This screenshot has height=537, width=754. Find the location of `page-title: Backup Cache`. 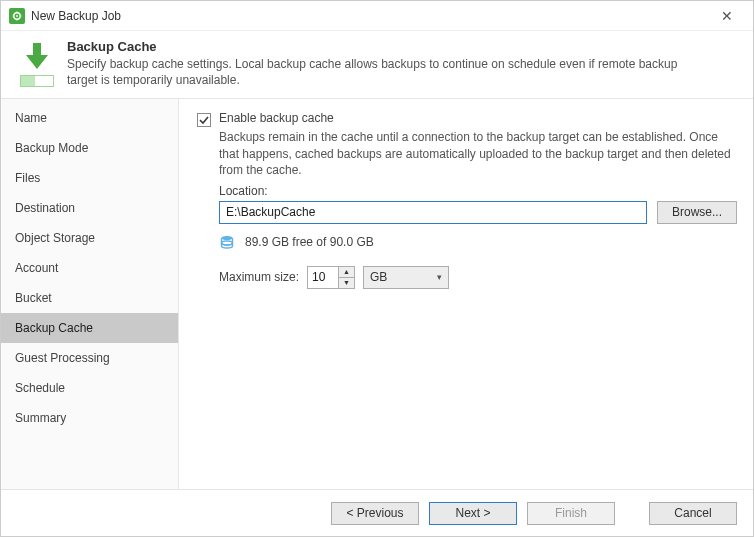

page-title: Backup Cache is located at coordinates (387, 46).